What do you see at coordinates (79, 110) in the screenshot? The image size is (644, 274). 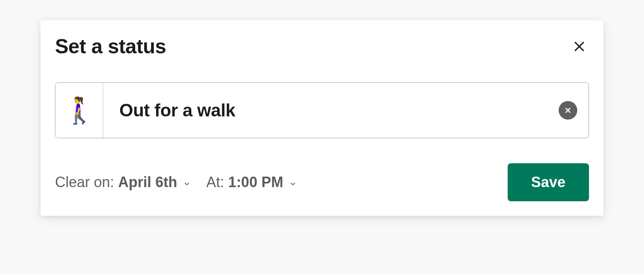 I see `status-emoji-picker: 🚶‍♀️` at bounding box center [79, 110].